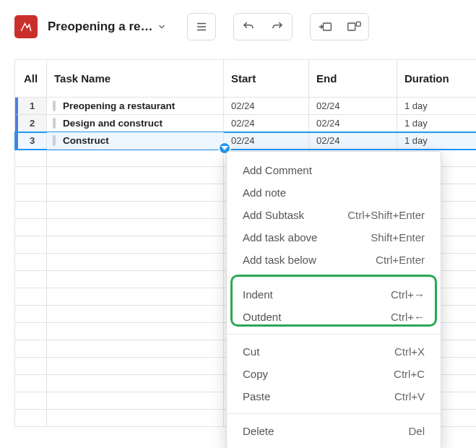 Image resolution: width=476 pixels, height=448 pixels. What do you see at coordinates (334, 171) in the screenshot?
I see `menu-add-comment: Add Comment` at bounding box center [334, 171].